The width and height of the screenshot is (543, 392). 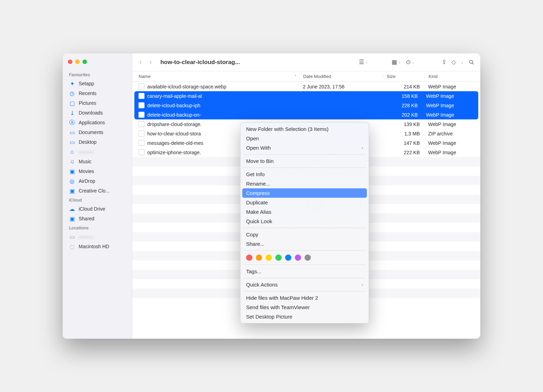 I want to click on sidebar-item: ◎AirDrop, so click(x=97, y=181).